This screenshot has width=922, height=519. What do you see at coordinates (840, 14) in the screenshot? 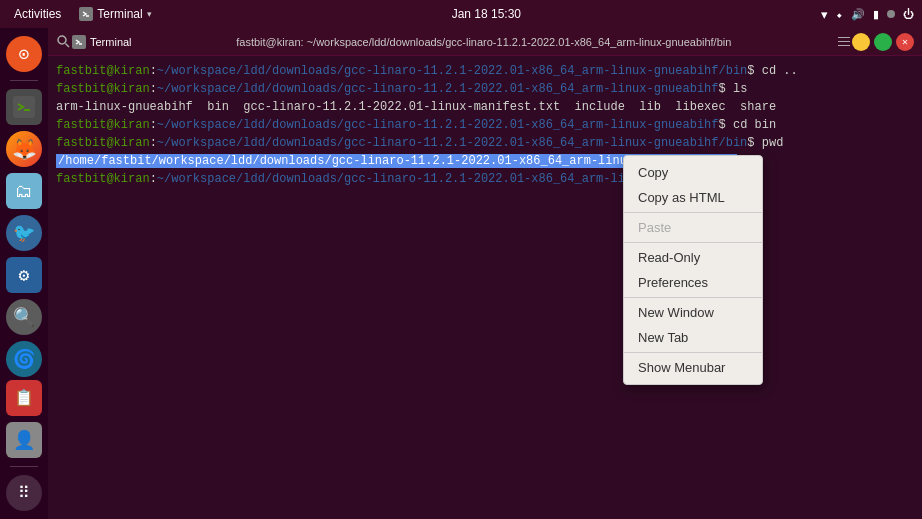
I see `bluetooth-icon: ⬥` at bounding box center [840, 14].